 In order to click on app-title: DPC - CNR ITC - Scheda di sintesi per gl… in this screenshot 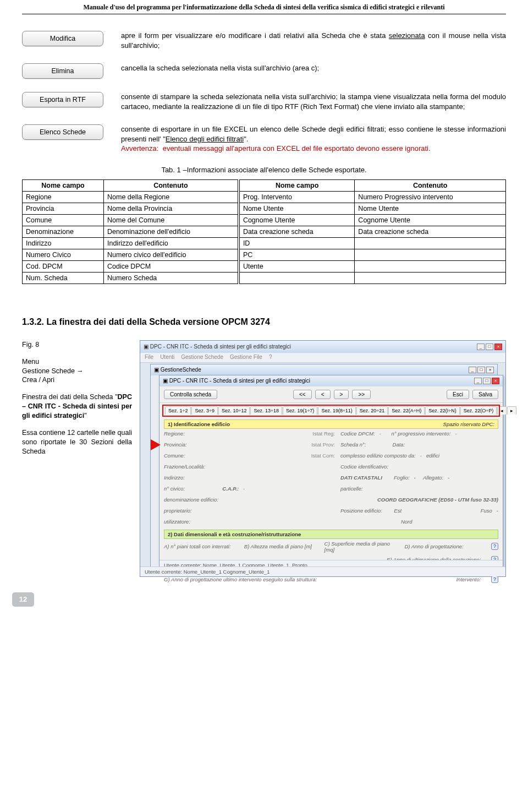, I will do `click(313, 347)`.